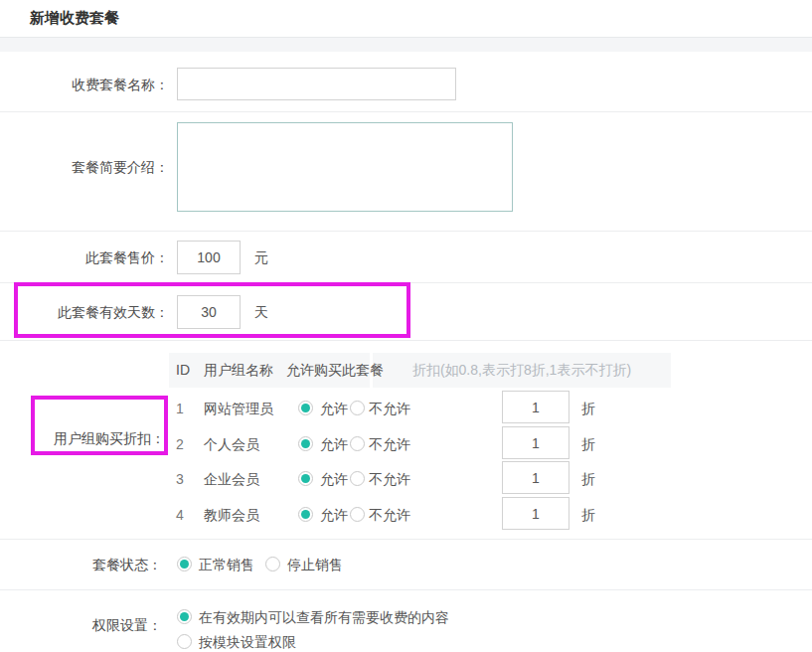 This screenshot has height=652, width=812. What do you see at coordinates (209, 312) in the screenshot?
I see `valid-days-input` at bounding box center [209, 312].